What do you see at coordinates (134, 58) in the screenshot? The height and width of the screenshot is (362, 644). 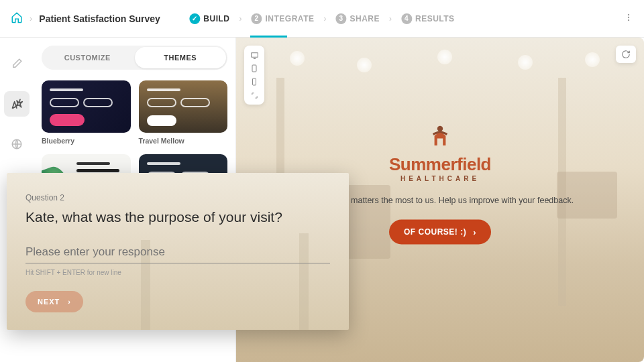 I see `segmented-control: CUSTOMIZE THEMES` at bounding box center [134, 58].